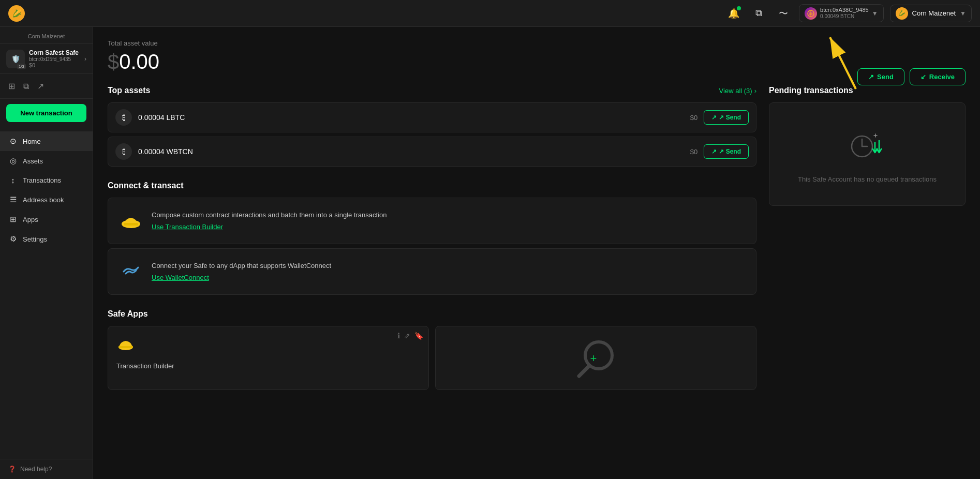 The image size is (980, 479). What do you see at coordinates (414, 152) in the screenshot?
I see `wbtcn-amount: 0.00004 WBTCN` at bounding box center [414, 152].